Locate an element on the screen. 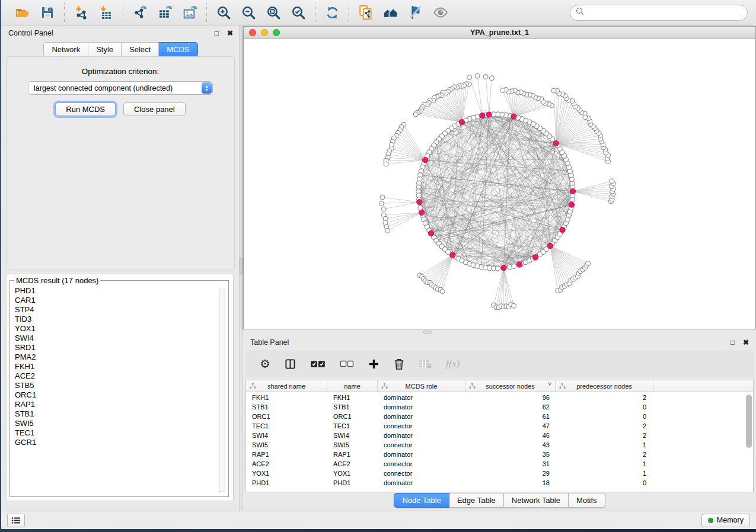 The width and height of the screenshot is (756, 532). vertical-splitter is located at coordinates (241, 268).